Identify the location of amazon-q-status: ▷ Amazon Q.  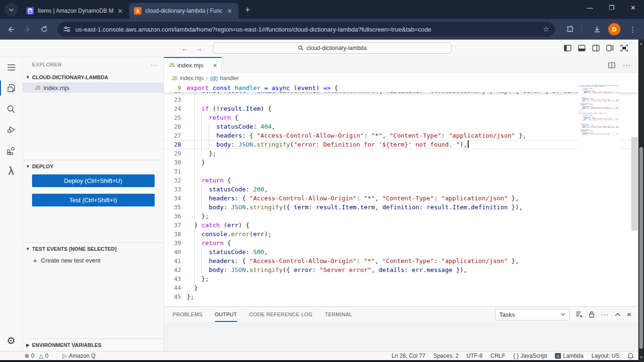
(79, 356).